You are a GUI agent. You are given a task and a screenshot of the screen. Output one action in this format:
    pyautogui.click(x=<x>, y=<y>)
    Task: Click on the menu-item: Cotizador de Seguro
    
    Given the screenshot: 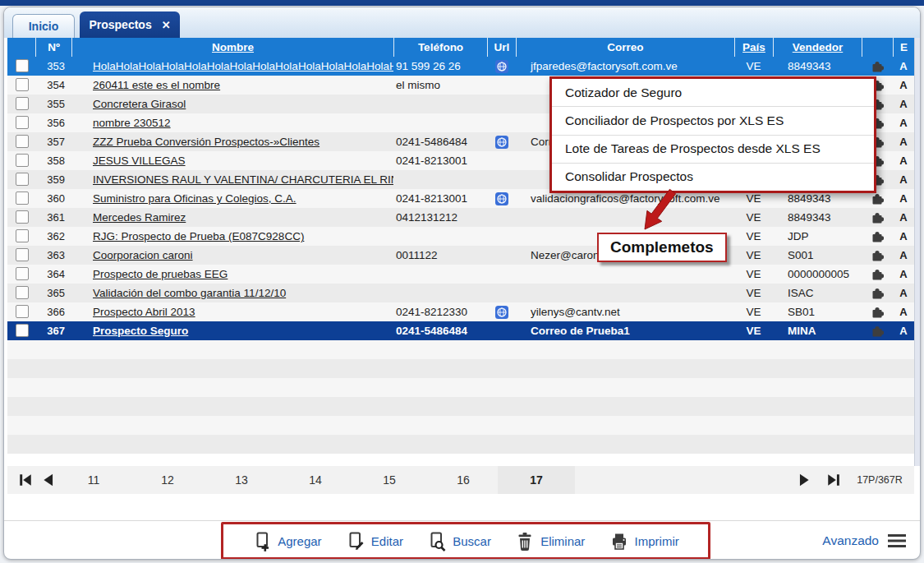 What is the action you would take?
    pyautogui.click(x=713, y=92)
    